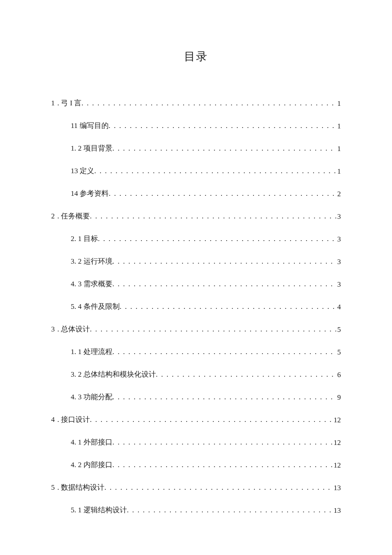  What do you see at coordinates (78, 487) in the screenshot?
I see `toc-entry-label: 5. 数据结构设计` at bounding box center [78, 487].